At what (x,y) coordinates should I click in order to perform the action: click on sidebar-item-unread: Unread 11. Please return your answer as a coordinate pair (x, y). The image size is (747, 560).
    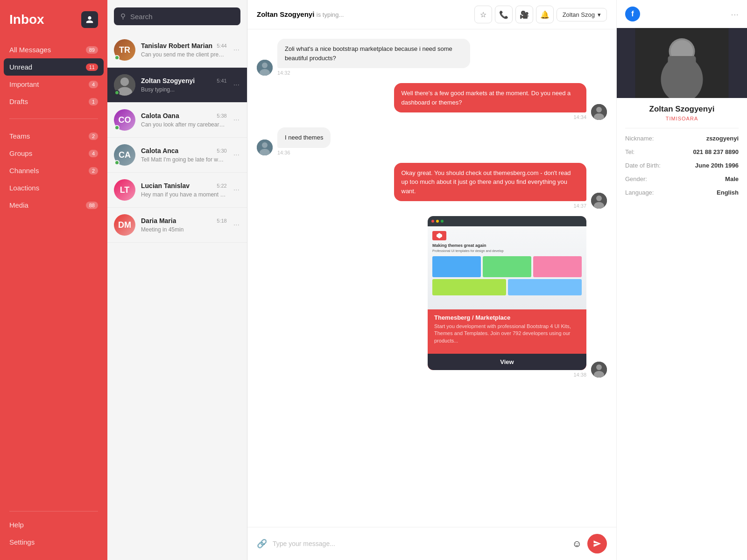
    Looking at the image, I should click on (54, 67).